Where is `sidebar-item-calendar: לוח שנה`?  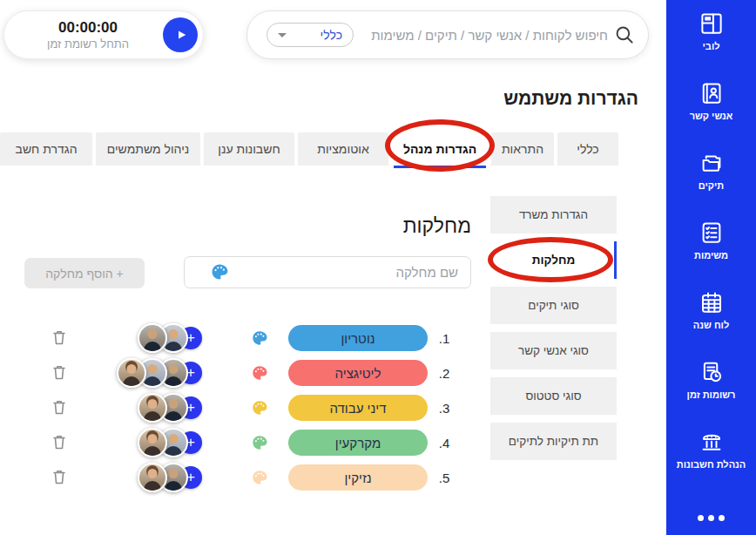
sidebar-item-calendar: לוח שנה is located at coordinates (711, 310).